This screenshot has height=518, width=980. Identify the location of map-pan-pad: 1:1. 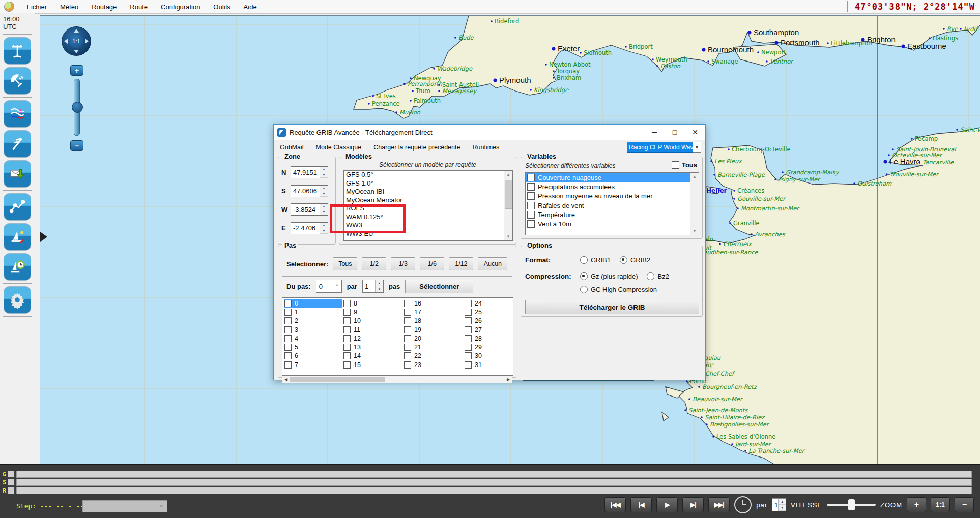
(76, 41).